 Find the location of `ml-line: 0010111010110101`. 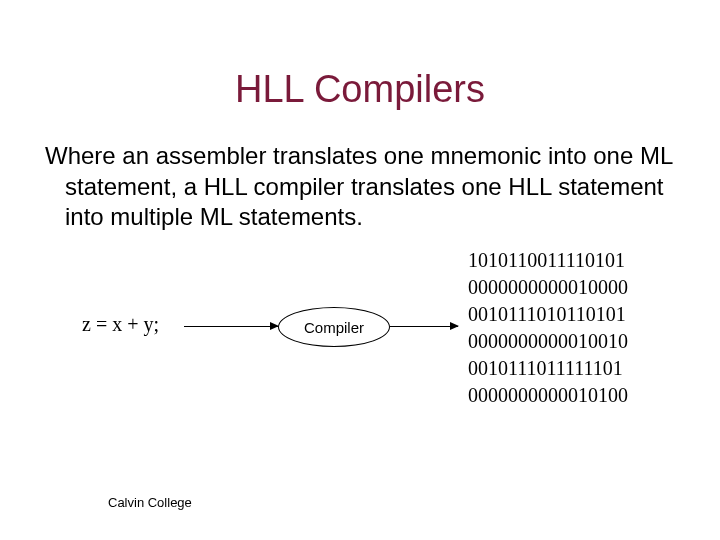

ml-line: 0010111010110101 is located at coordinates (548, 314).